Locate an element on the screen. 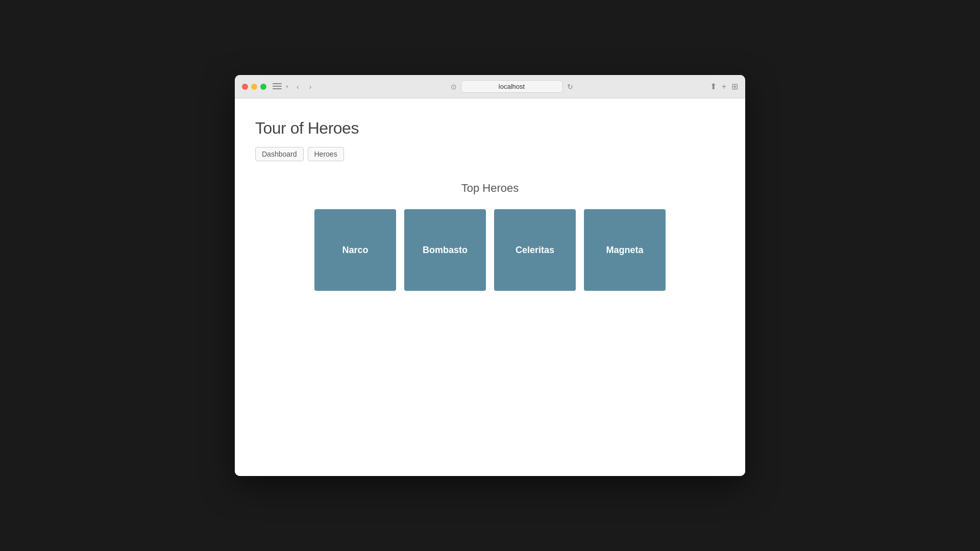  hero-name-magneta: Magneta is located at coordinates (625, 250).